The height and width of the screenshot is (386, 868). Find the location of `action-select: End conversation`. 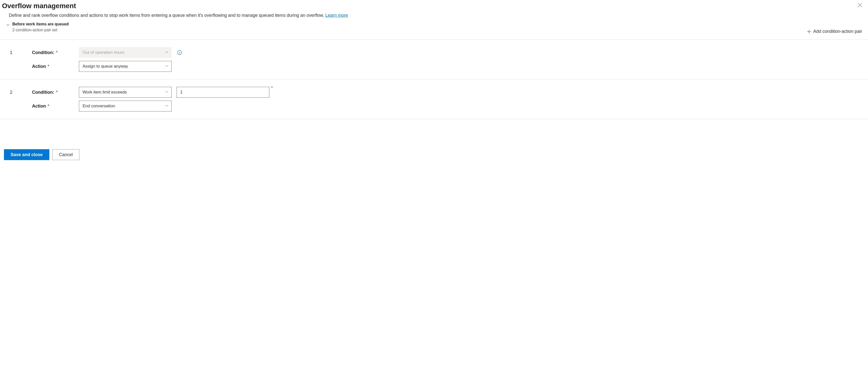

action-select: End conversation is located at coordinates (125, 106).